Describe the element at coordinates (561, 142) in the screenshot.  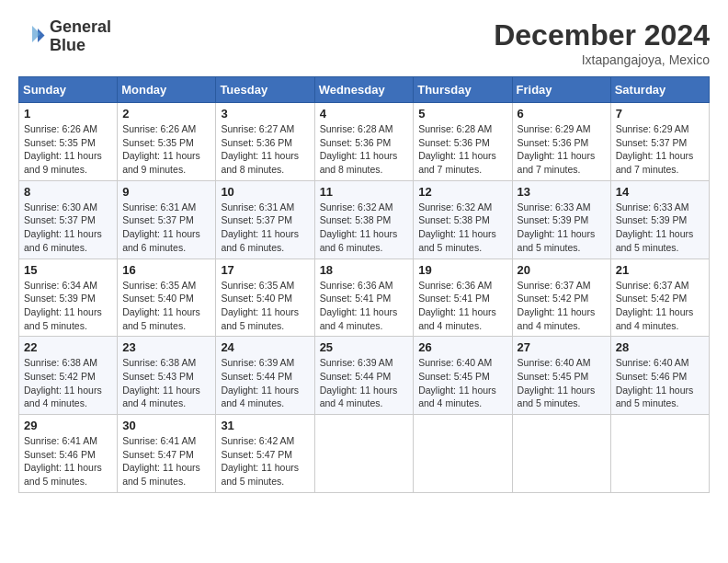
I see `table-row: 6 Sunrise: 6:29 AMSunset: 5:36 PMDayligh…` at that location.